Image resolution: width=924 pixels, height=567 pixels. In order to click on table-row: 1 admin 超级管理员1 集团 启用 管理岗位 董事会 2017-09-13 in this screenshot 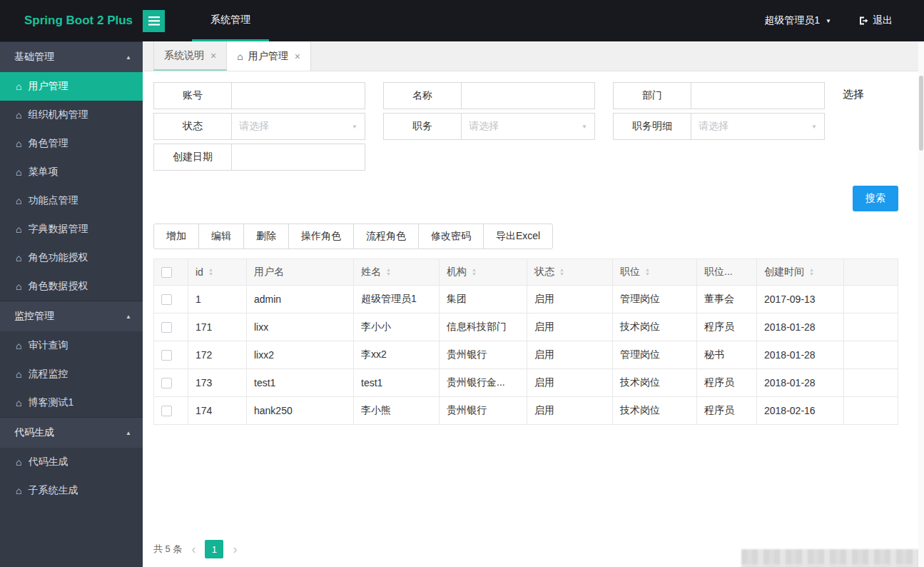, I will do `click(527, 300)`.